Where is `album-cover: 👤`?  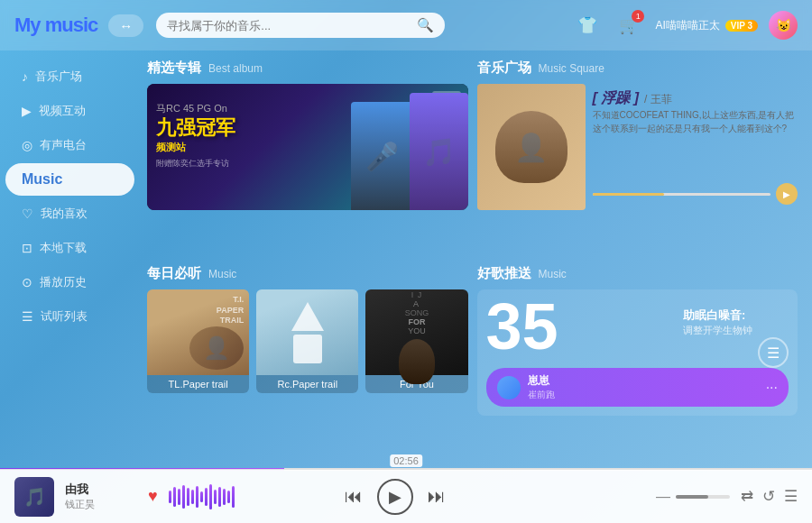
album-cover: 👤 is located at coordinates (531, 147).